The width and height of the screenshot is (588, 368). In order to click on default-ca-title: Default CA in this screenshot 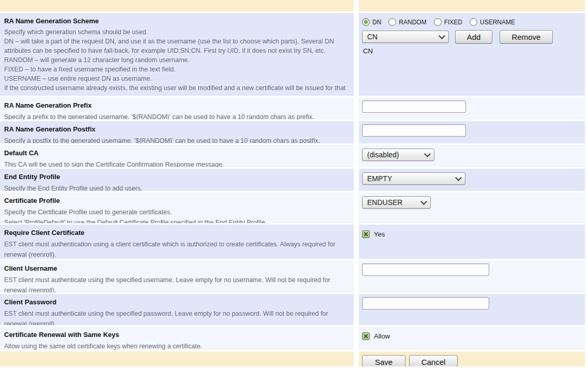, I will do `click(177, 152)`.